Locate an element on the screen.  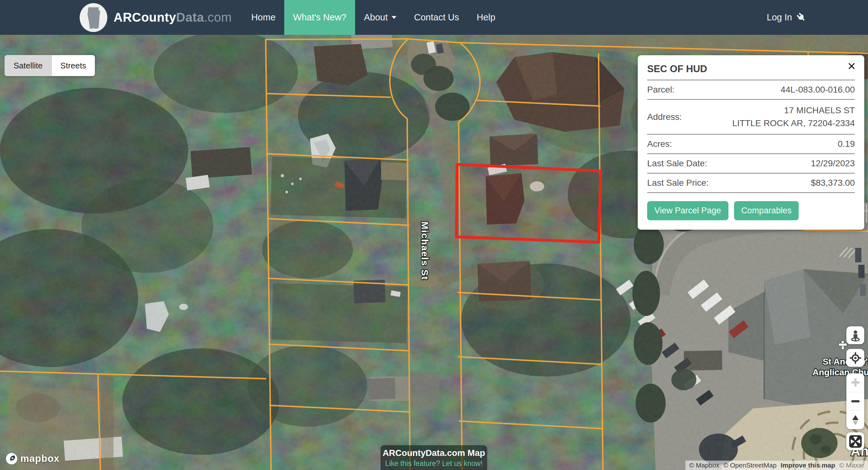
fullscreen-icon is located at coordinates (855, 441).